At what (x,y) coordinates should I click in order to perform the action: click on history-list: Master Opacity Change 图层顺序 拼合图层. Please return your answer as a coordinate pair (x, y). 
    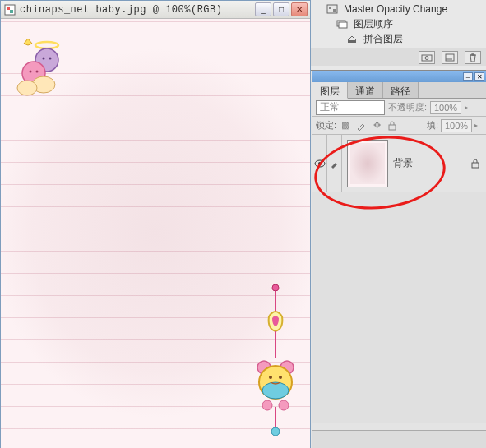
    Looking at the image, I should click on (398, 24).